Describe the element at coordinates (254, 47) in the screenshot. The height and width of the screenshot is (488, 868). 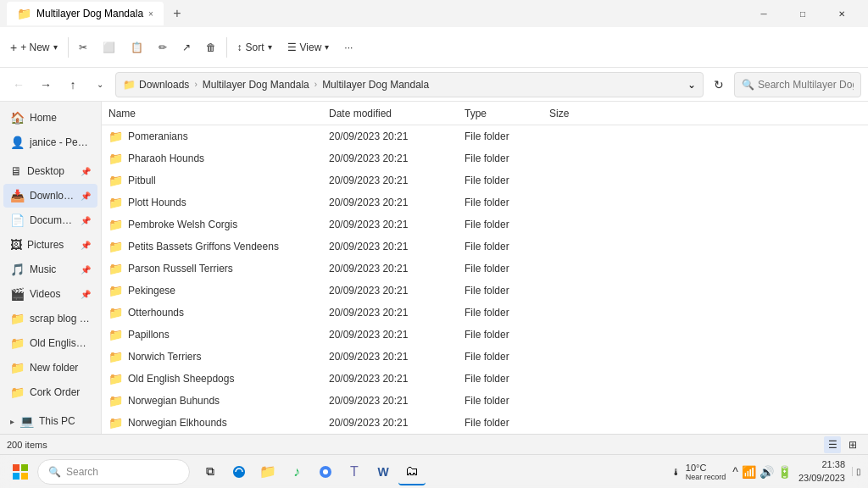
I see `sort-button: ↕ Sort ▾` at that location.